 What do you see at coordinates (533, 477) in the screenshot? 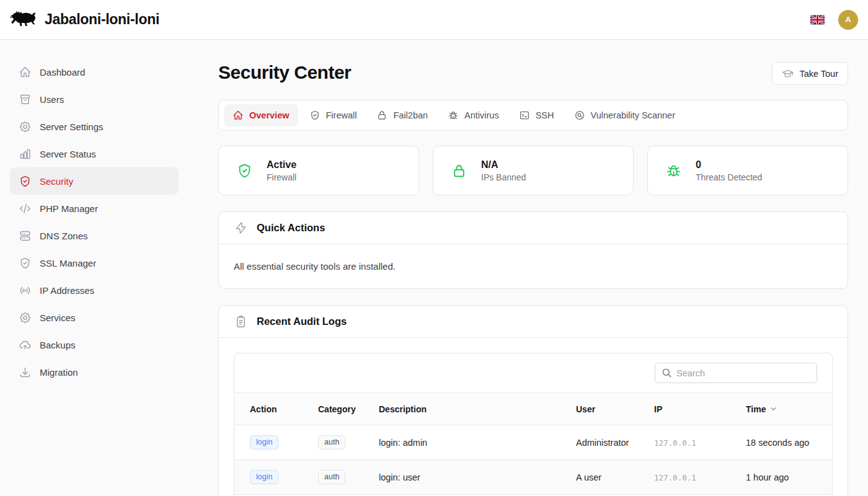
I see `table-row: login auth login: user A user 127.0.0.1 …` at bounding box center [533, 477].